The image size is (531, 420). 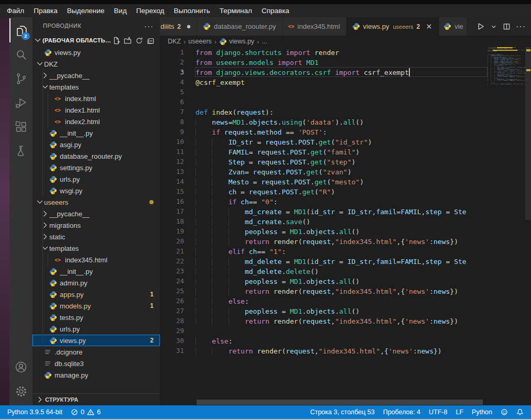 What do you see at coordinates (96, 329) in the screenshot?
I see `tree-item-urls.py: urls.py` at bounding box center [96, 329].